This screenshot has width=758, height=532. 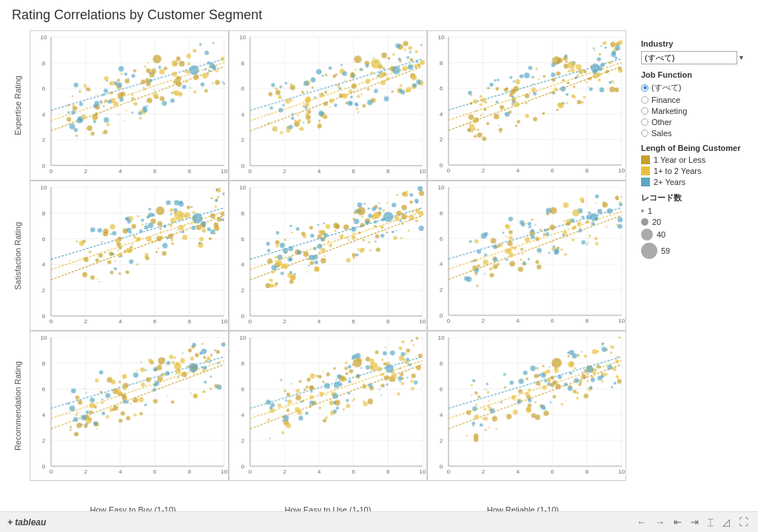 What do you see at coordinates (695, 133) in the screenshot?
I see `radio-sales: Sales` at bounding box center [695, 133].